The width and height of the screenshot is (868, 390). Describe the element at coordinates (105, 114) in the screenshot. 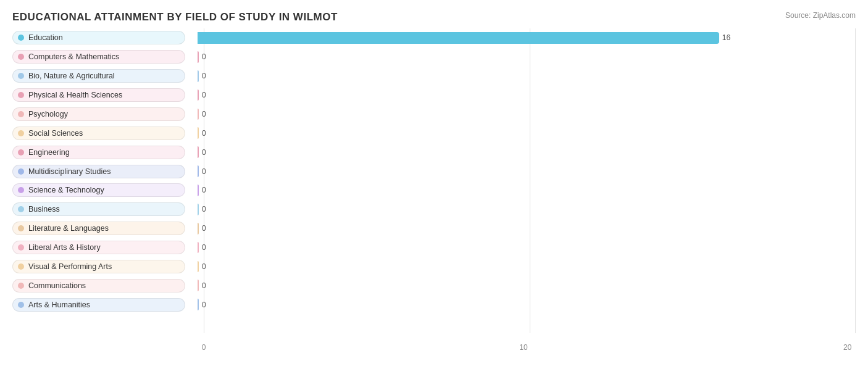

I see `bar-label-pill: Psychology` at that location.